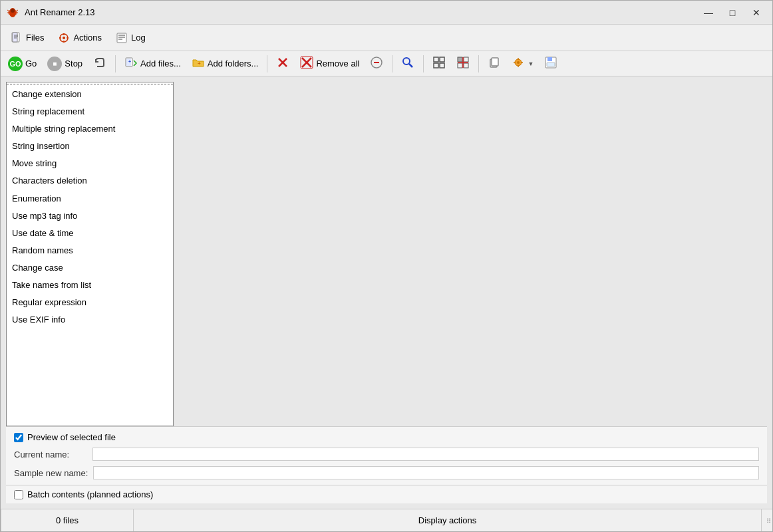 The height and width of the screenshot is (532, 773). What do you see at coordinates (90, 254) in the screenshot?
I see `actions-list: Change extension String replacement Mult…` at bounding box center [90, 254].